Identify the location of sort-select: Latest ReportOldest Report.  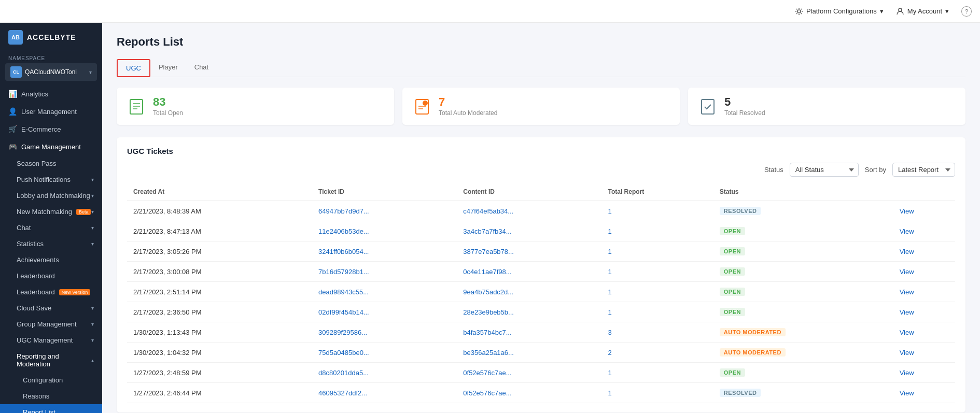
(924, 170).